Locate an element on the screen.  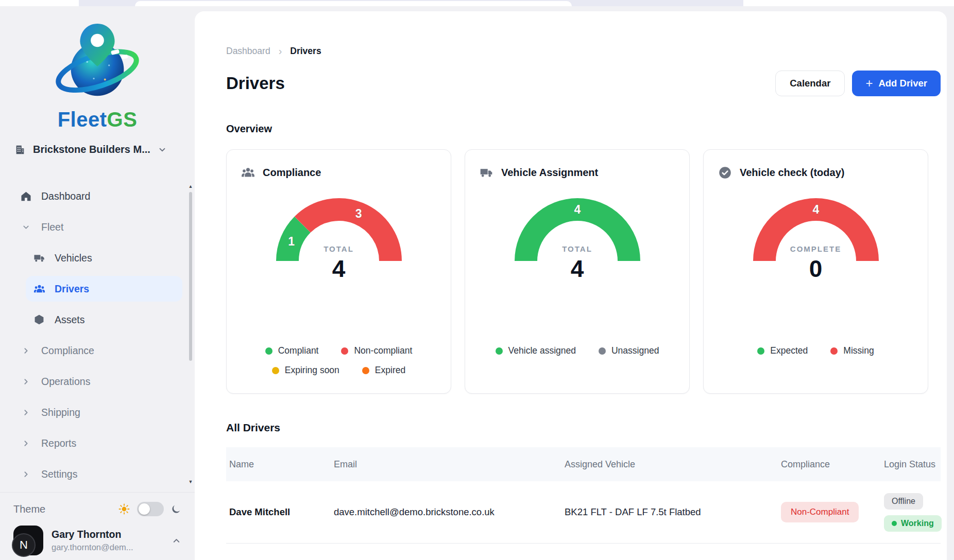
brand-gs: GS is located at coordinates (123, 119).